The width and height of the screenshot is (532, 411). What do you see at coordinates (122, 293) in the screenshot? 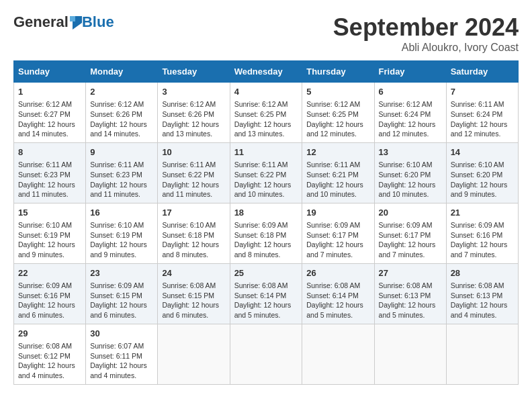
I see `calendar-cell: 23Sunrise: 6:09 AMSunset: 6:15 PMDayligh…` at bounding box center [122, 293].